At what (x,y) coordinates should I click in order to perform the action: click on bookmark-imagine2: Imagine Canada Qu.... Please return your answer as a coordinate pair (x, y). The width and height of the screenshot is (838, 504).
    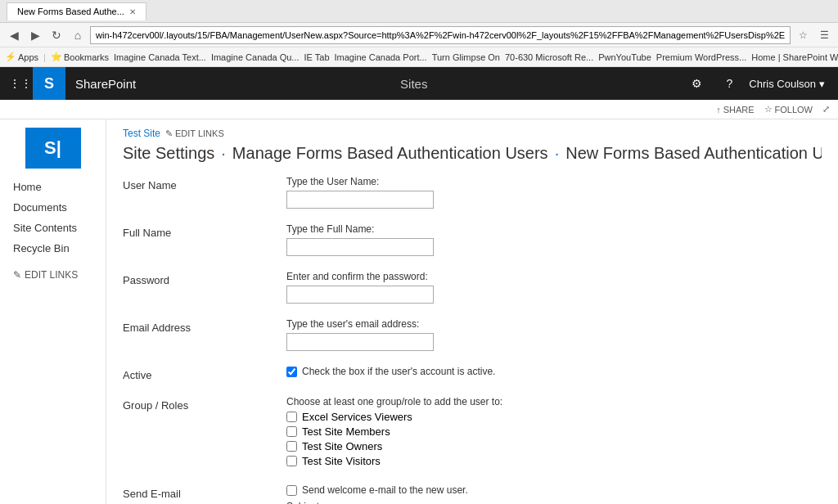
    Looking at the image, I should click on (255, 57).